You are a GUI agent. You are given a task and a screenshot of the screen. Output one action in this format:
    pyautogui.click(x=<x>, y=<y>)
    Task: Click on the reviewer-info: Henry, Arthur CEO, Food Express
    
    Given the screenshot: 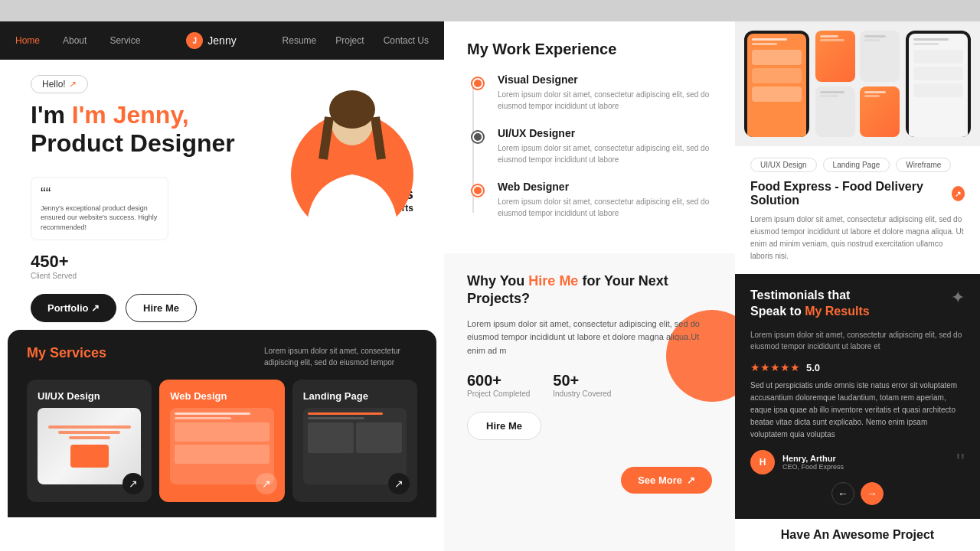 What is the action you would take?
    pyautogui.click(x=813, y=462)
    